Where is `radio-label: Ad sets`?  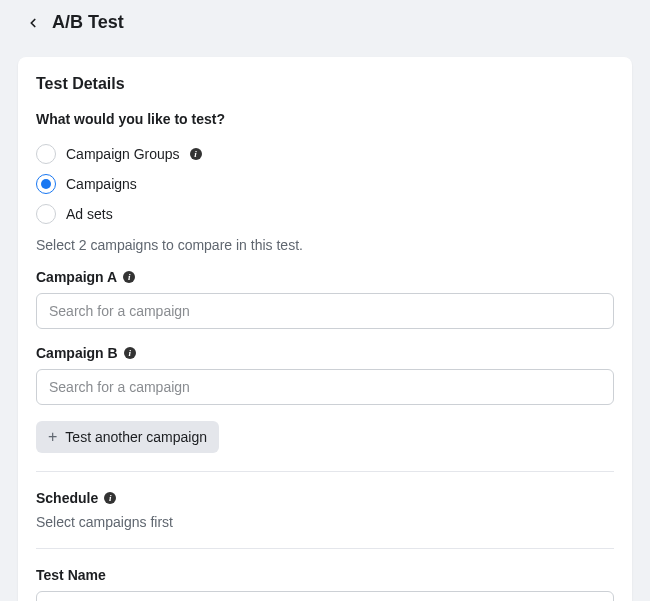
radio-label: Ad sets is located at coordinates (90, 214).